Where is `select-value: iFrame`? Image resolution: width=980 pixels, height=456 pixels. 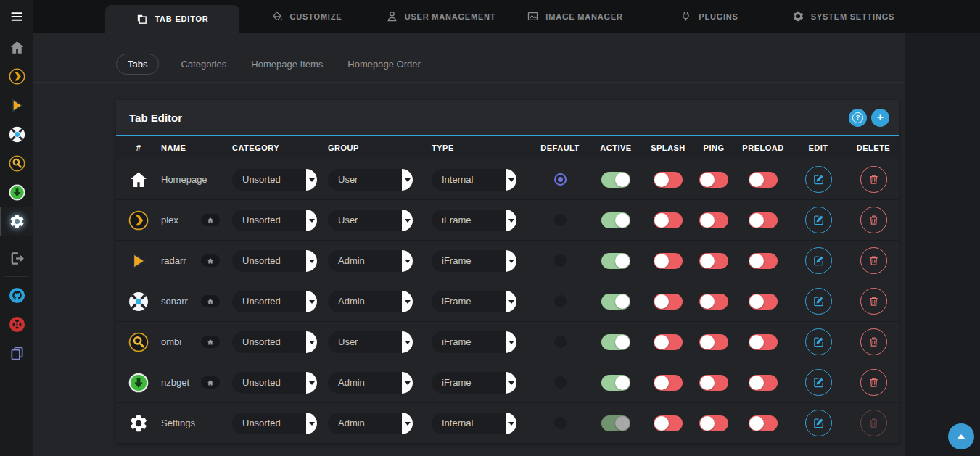
select-value: iFrame is located at coordinates (456, 261).